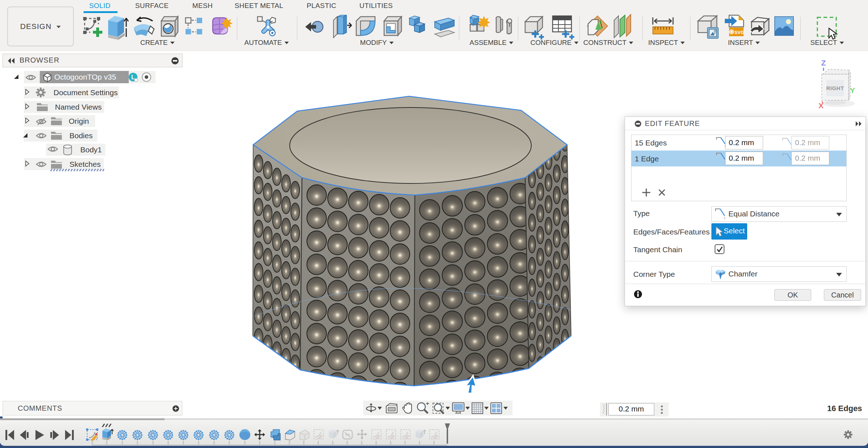 The width and height of the screenshot is (868, 448). What do you see at coordinates (835, 88) in the screenshot?
I see `svg-text: RIGHT` at bounding box center [835, 88].